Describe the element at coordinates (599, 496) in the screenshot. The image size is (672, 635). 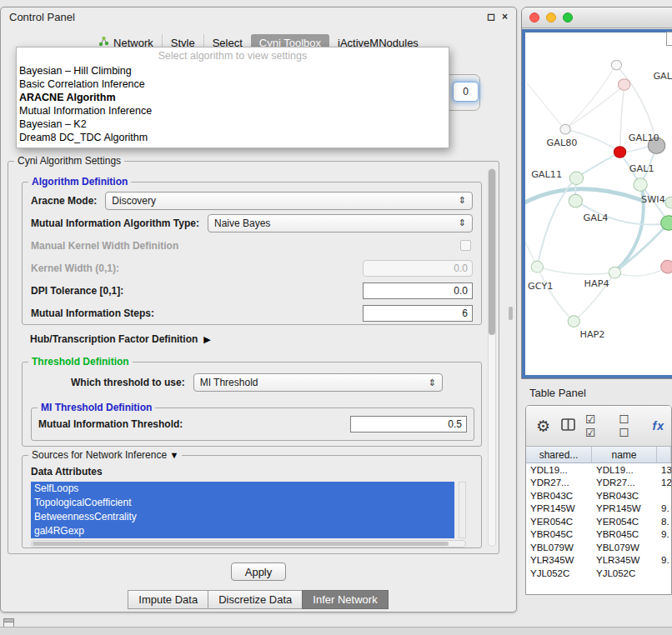
I see `table-row: YBR043CYBR043C` at that location.